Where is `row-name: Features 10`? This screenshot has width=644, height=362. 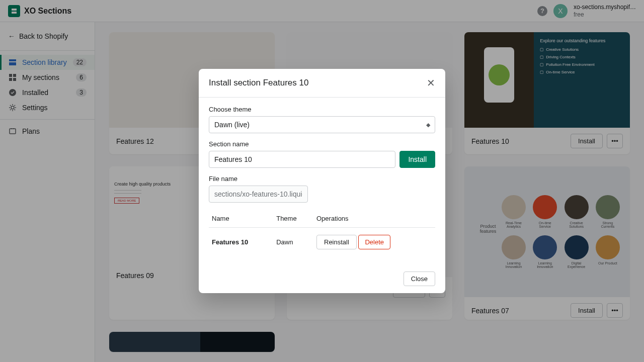 row-name: Features 10 is located at coordinates (241, 242).